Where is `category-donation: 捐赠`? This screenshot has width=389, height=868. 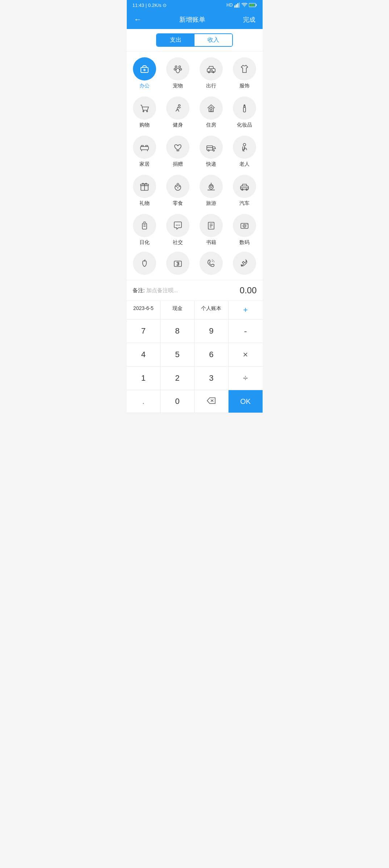
category-donation: 捐赠 is located at coordinates (178, 152).